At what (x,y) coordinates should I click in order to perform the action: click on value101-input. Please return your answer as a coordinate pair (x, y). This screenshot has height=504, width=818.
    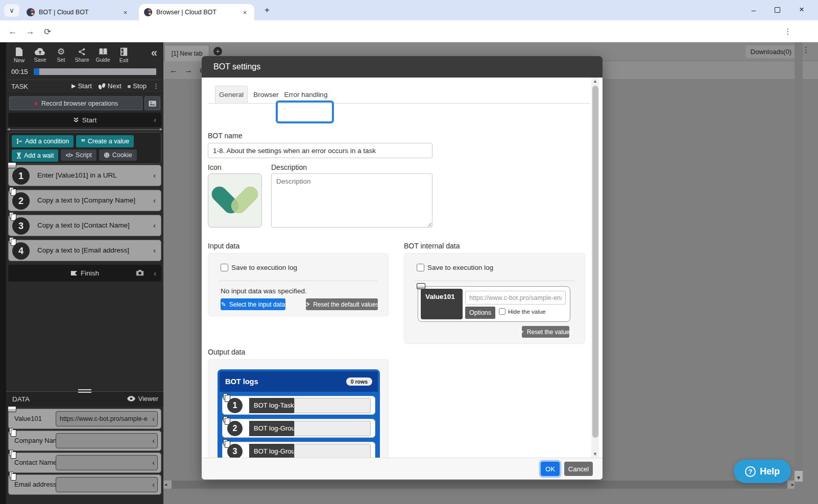
    Looking at the image, I should click on (516, 298).